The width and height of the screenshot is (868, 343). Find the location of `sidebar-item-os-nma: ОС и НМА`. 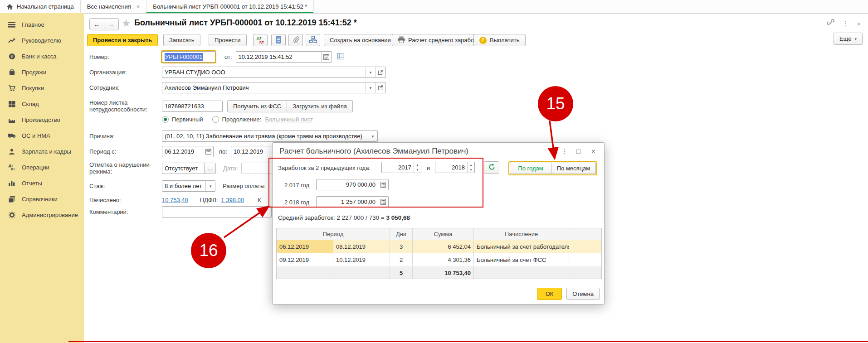

sidebar-item-os-nma: ОС и НМА is located at coordinates (42, 136).